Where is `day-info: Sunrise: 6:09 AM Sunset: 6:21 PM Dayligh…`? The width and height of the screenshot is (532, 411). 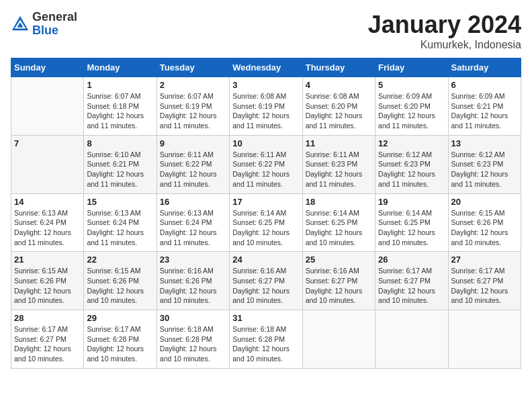
day-info: Sunrise: 6:09 AM Sunset: 6:21 PM Dayligh… is located at coordinates (485, 111).